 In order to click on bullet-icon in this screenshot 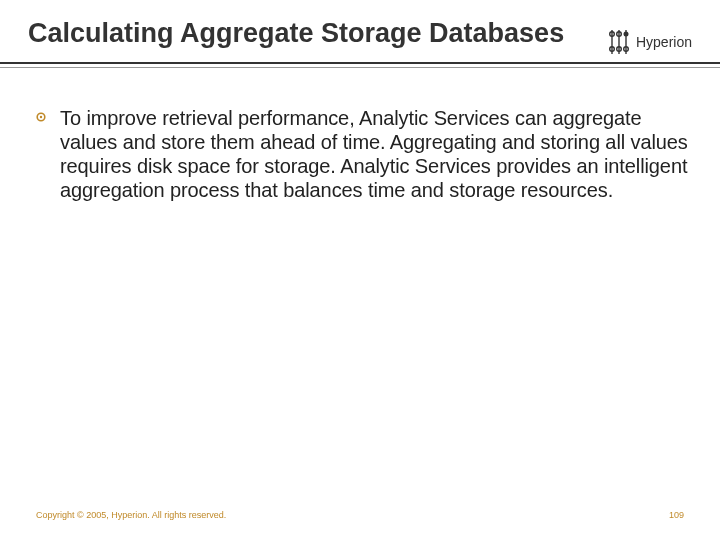, I will do `click(41, 117)`.